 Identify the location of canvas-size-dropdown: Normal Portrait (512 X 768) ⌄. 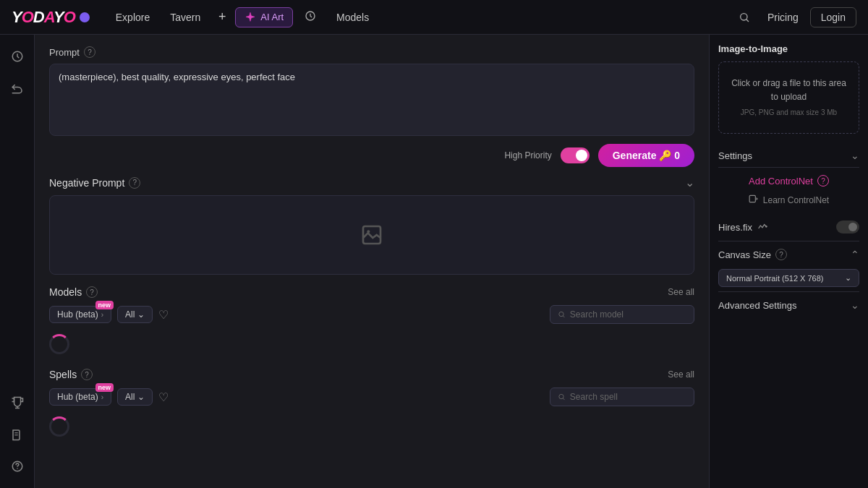
(788, 278).